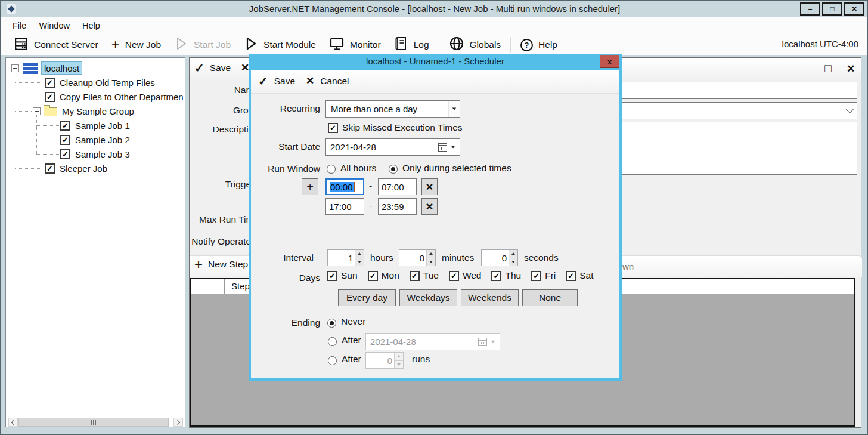 Image resolution: width=868 pixels, height=435 pixels. What do you see at coordinates (371, 206) in the screenshot?
I see `range-dash: -` at bounding box center [371, 206].